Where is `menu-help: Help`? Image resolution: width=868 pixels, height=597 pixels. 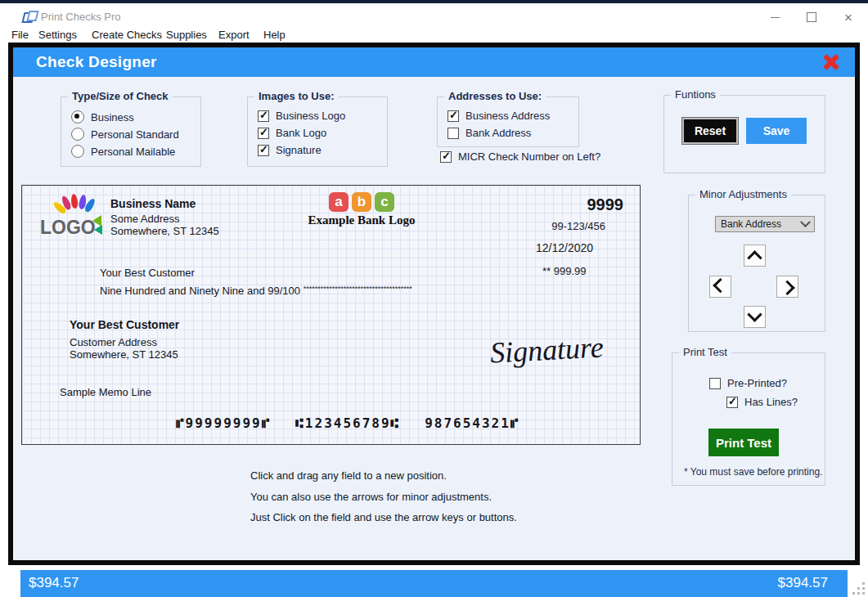
menu-help: Help is located at coordinates (275, 34).